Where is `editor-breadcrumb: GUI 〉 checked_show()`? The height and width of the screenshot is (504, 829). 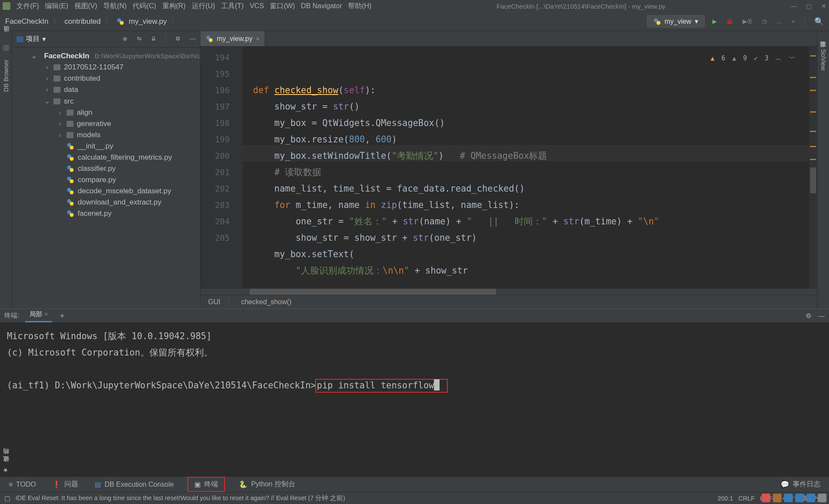
editor-breadcrumb: GUI 〉 checked_show() is located at coordinates (509, 302).